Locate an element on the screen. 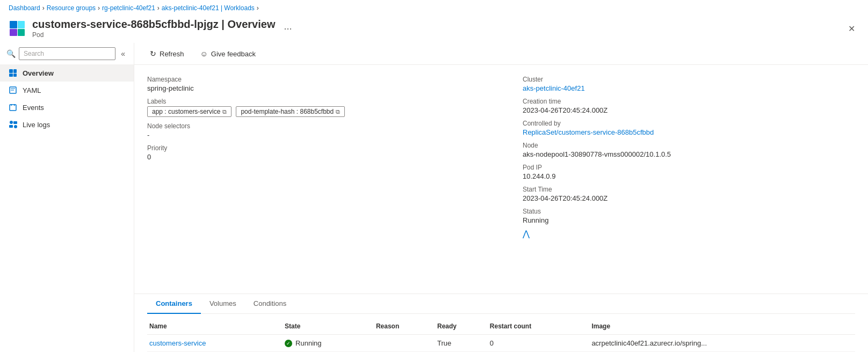 The image size is (868, 352). label-chips: app : customers-service ⧉ pod-template-h… is located at coordinates (324, 112).